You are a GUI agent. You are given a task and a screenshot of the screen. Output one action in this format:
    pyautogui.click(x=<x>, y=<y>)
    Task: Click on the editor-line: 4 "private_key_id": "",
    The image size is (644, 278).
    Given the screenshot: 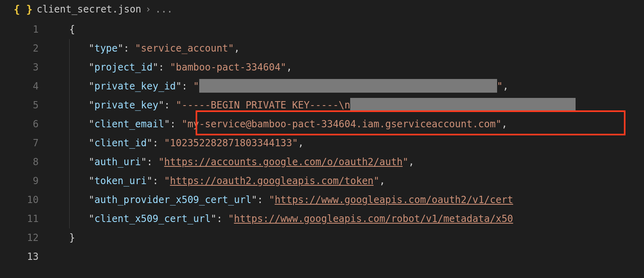 What is the action you would take?
    pyautogui.click(x=322, y=86)
    